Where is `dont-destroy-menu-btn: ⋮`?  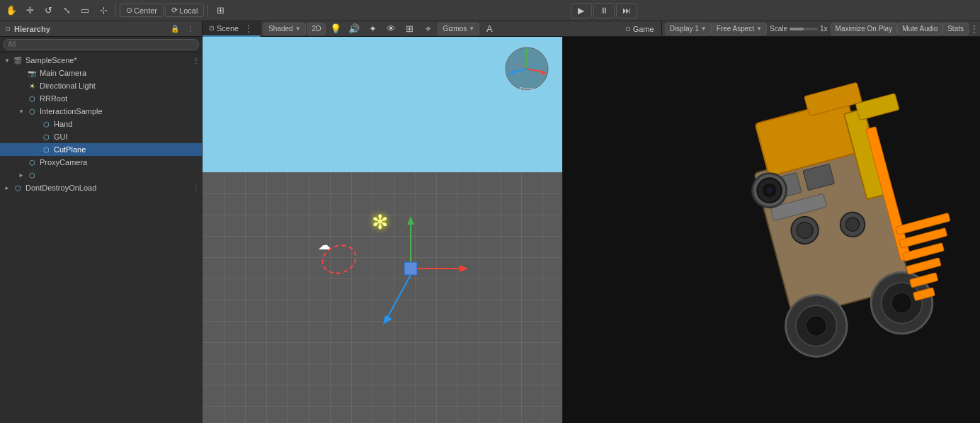 dont-destroy-menu-btn: ⋮ is located at coordinates (196, 188).